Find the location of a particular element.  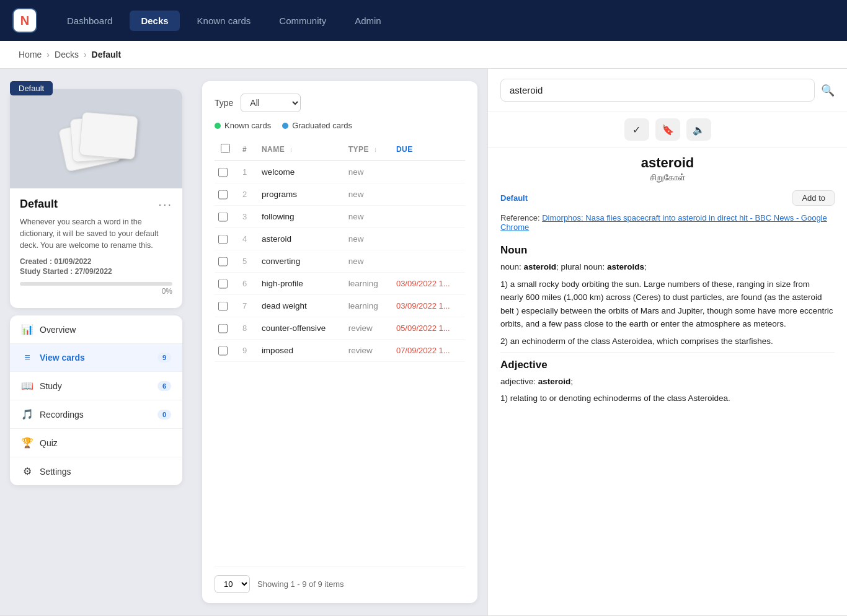

deck-study-started: Study Started : 27/09/2022 is located at coordinates (96, 271).